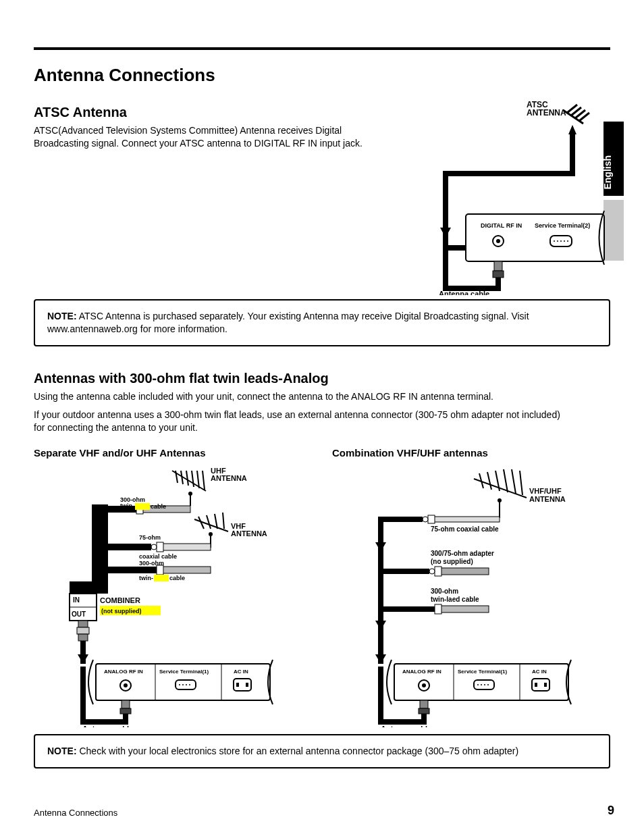 Image resolution: width=644 pixels, height=834 pixels. What do you see at coordinates (452, 562) in the screenshot?
I see `adapter-2: (no supplied)` at bounding box center [452, 562].